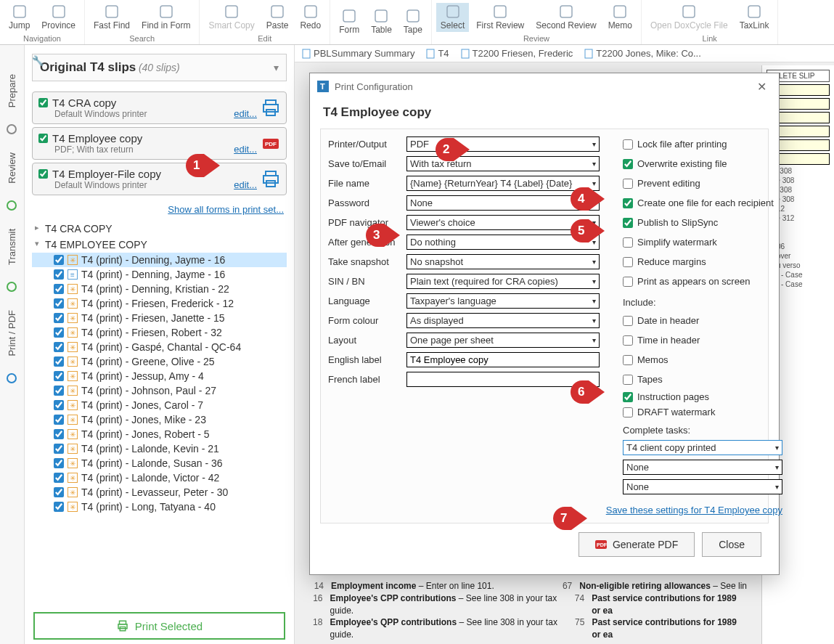  What do you see at coordinates (703, 144) in the screenshot?
I see `option-lock-file-after-printing: Lock file after printing` at bounding box center [703, 144].